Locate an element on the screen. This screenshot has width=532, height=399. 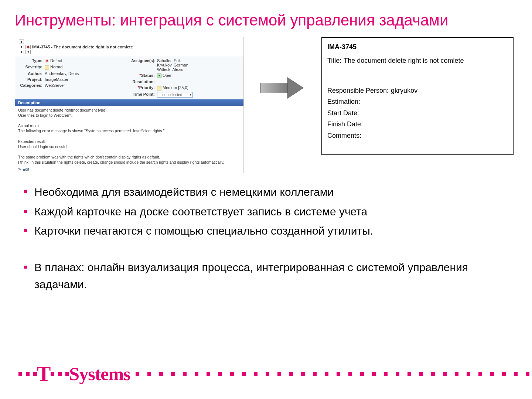
task-card-panel: IMA-3745 Title: The document delete righ… is located at coordinates (417, 96).